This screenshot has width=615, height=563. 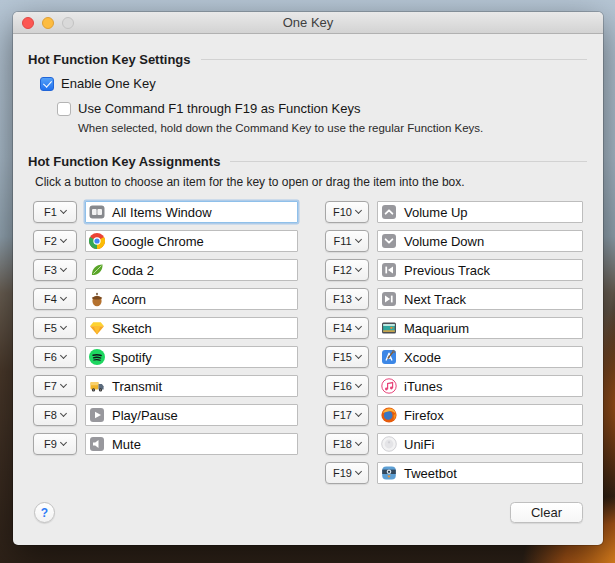 What do you see at coordinates (342, 270) in the screenshot?
I see `fkey-label: F12` at bounding box center [342, 270].